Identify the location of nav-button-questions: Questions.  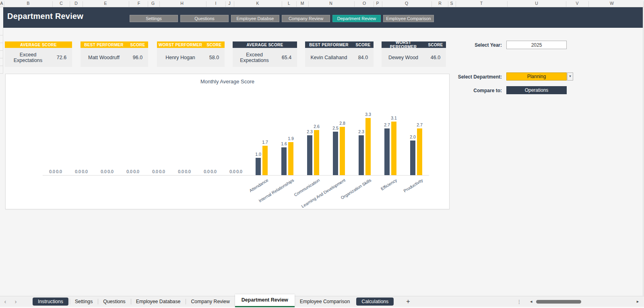
(204, 19).